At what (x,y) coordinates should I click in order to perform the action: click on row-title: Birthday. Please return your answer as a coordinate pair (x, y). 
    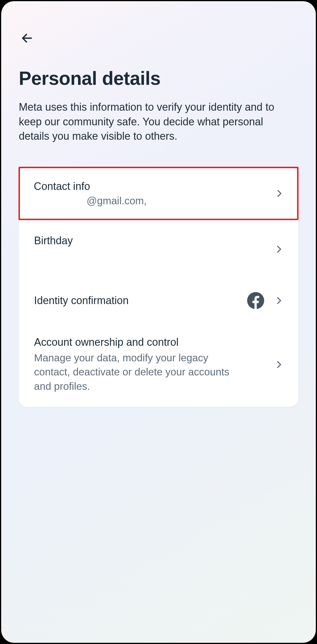
    Looking at the image, I should click on (154, 241).